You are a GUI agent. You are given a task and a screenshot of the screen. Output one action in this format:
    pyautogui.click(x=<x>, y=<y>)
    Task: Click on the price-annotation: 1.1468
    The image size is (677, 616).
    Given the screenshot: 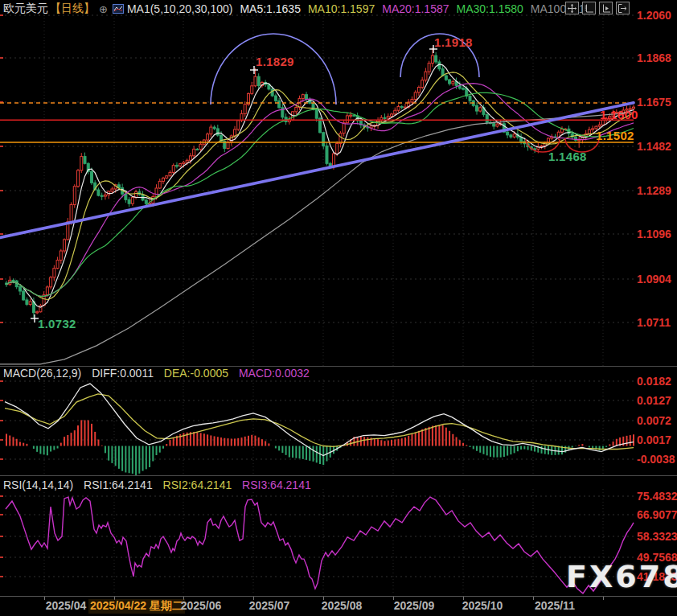 What is the action you would take?
    pyautogui.click(x=568, y=156)
    